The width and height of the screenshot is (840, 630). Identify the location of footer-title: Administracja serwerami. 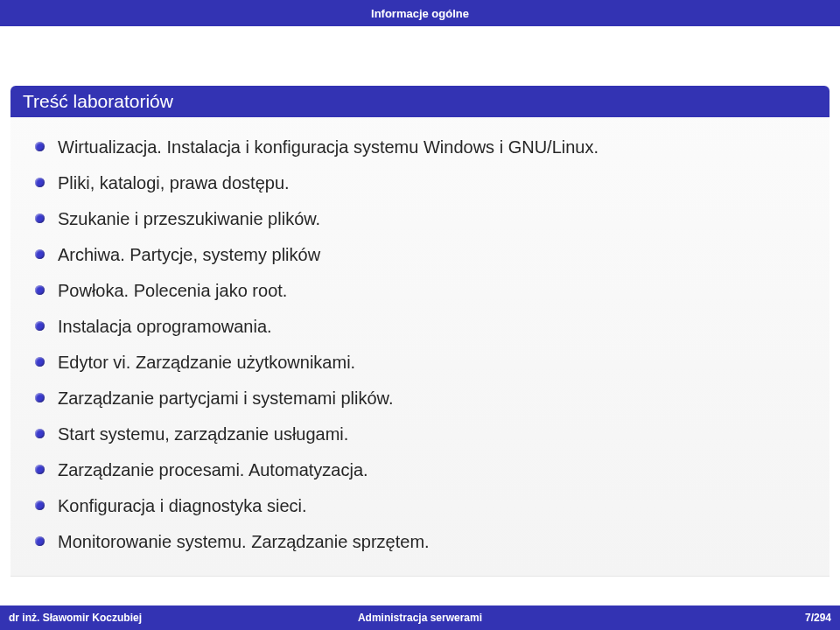
(420, 618).